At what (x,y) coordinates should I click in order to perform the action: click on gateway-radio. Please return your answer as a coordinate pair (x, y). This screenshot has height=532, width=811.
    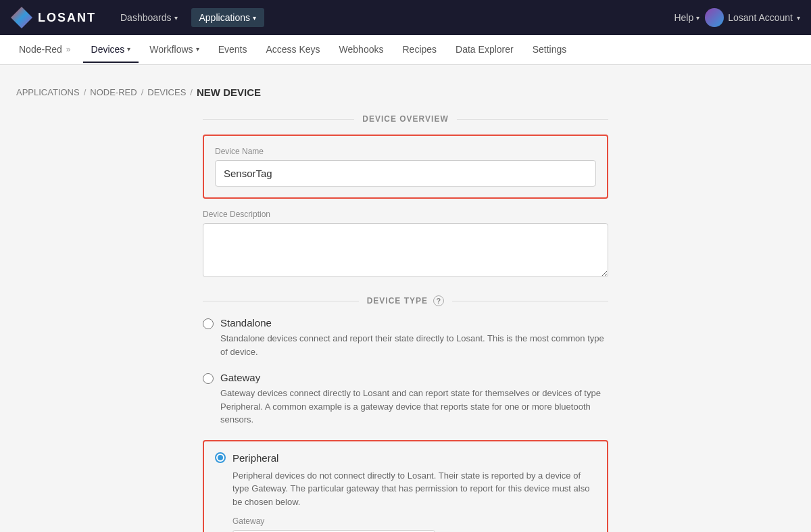
    Looking at the image, I should click on (208, 379).